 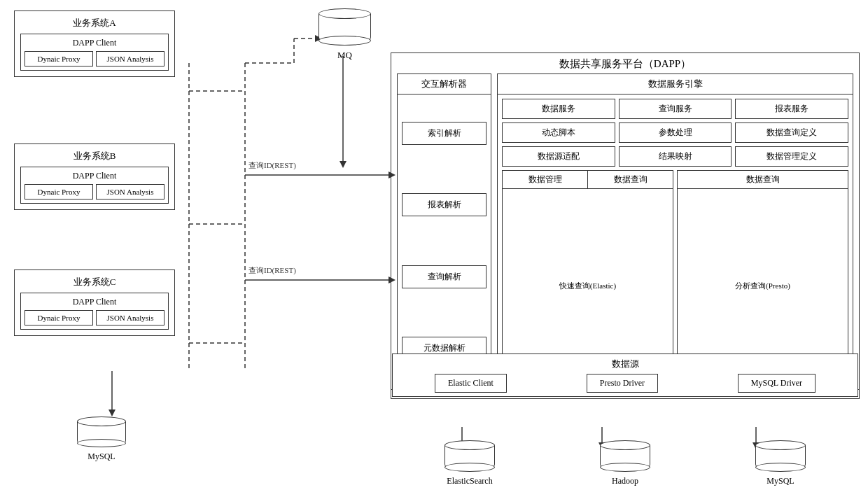 I want to click on mq-cylinder: MQ, so click(x=344, y=35).